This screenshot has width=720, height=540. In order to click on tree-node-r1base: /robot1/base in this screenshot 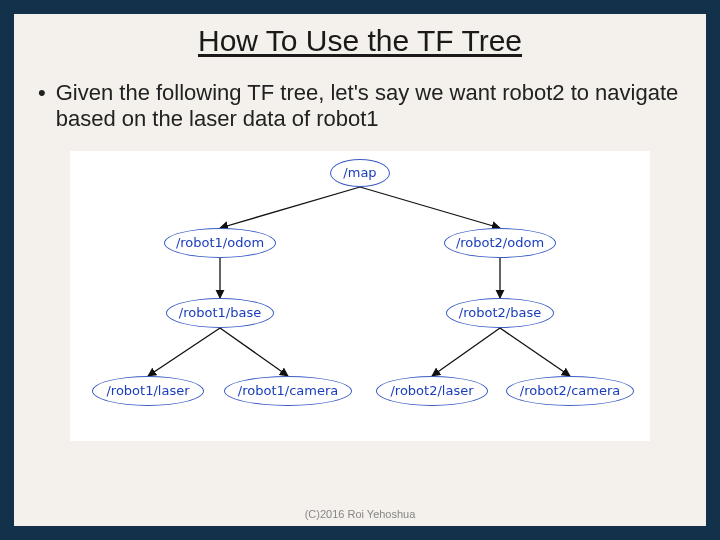, I will do `click(220, 313)`.